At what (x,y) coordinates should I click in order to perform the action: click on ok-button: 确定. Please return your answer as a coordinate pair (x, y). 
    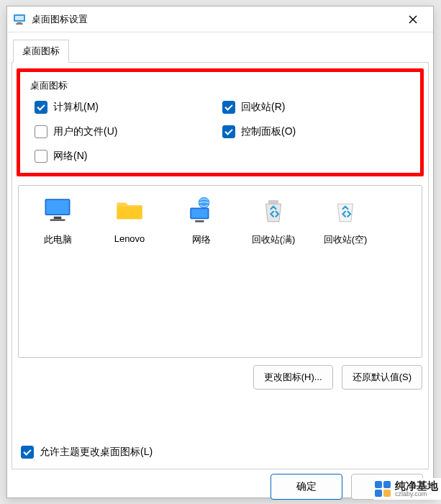
    Looking at the image, I should click on (306, 487).